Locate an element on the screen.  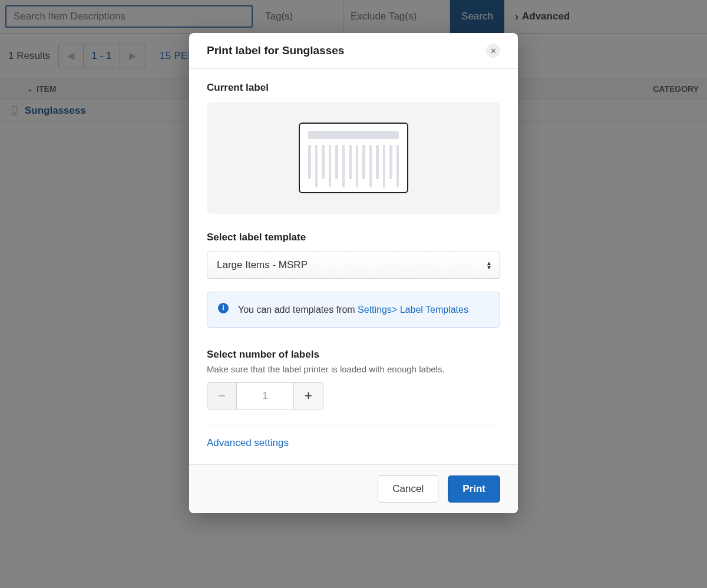
template-heading: Select label template is located at coordinates (353, 237).